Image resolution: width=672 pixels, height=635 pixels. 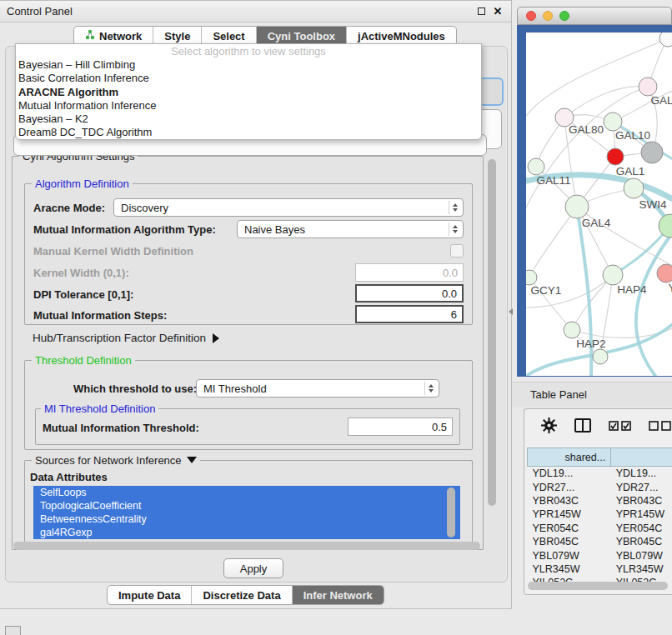 I want to click on node-attribute-table: shared...nameA YDL19...YDL19...13YDR27..…, so click(x=599, y=518).